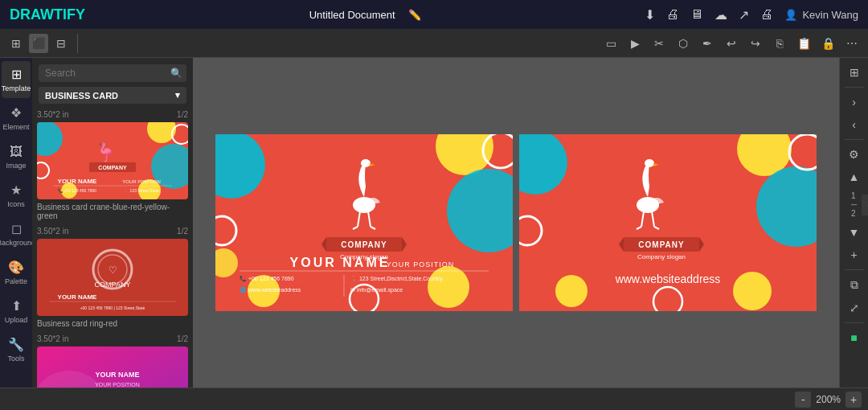 This screenshot has width=868, height=410. I want to click on share-icon: ↗, so click(744, 14).